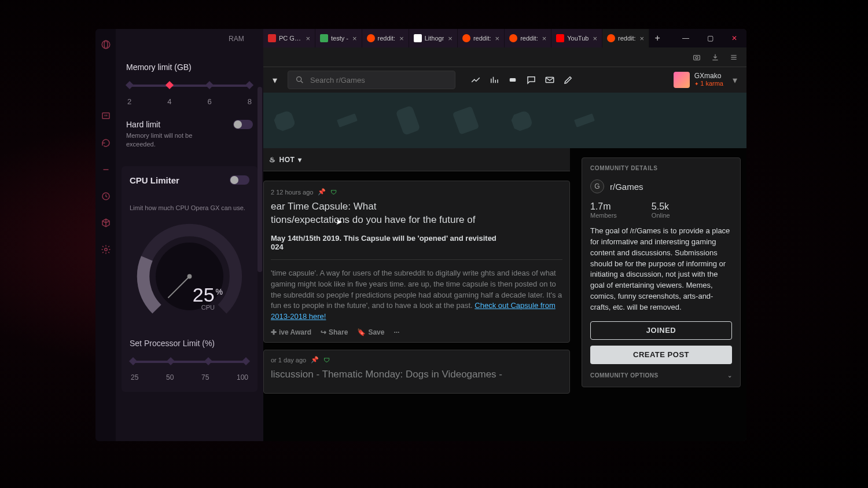 The width and height of the screenshot is (868, 488). I want to click on tab-0: PC Gam×, so click(289, 38).